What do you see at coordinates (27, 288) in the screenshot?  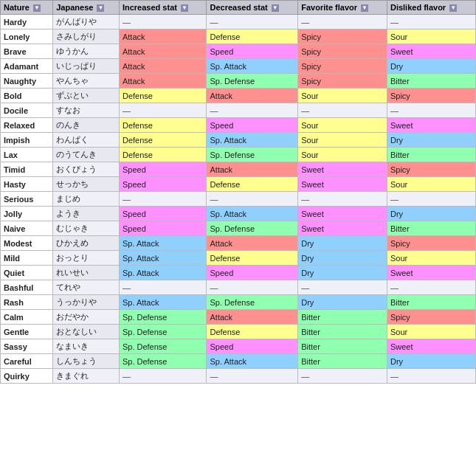 I see `nature-name: Bashful` at bounding box center [27, 288].